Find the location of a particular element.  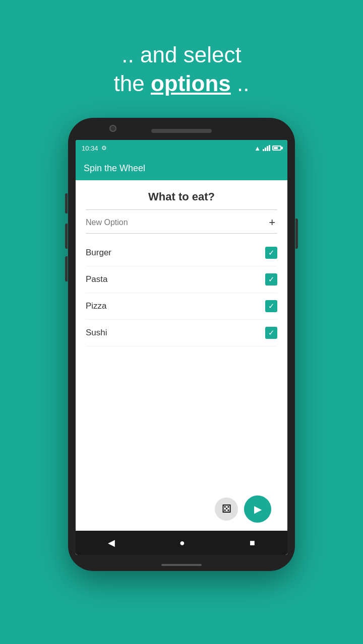

options-list: Burger ✓ Pasta ✓ Pizza ✓ Sushi ✓ is located at coordinates (182, 293).